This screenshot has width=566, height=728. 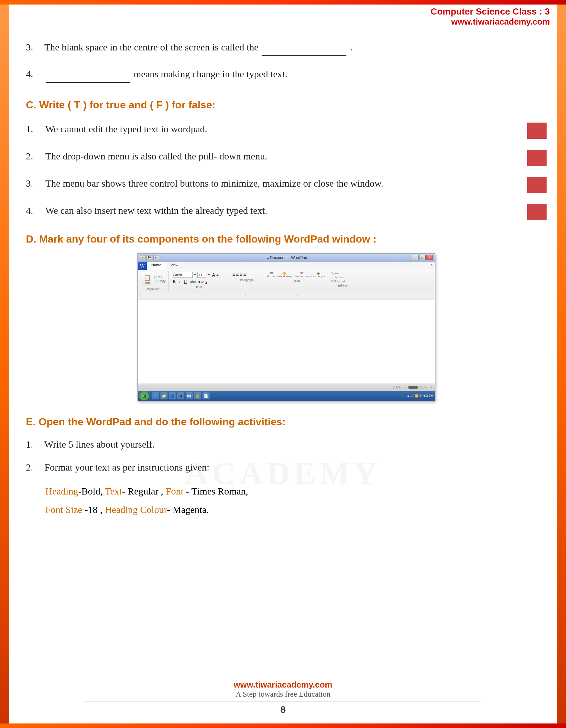 What do you see at coordinates (113, 491) in the screenshot?
I see `format-text-label: Text` at bounding box center [113, 491].